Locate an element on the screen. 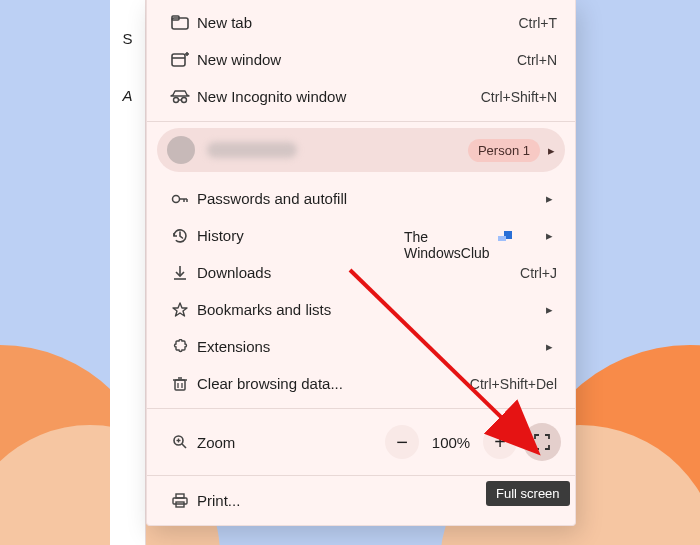 The width and height of the screenshot is (700, 545). profile-name-redacted is located at coordinates (252, 150).